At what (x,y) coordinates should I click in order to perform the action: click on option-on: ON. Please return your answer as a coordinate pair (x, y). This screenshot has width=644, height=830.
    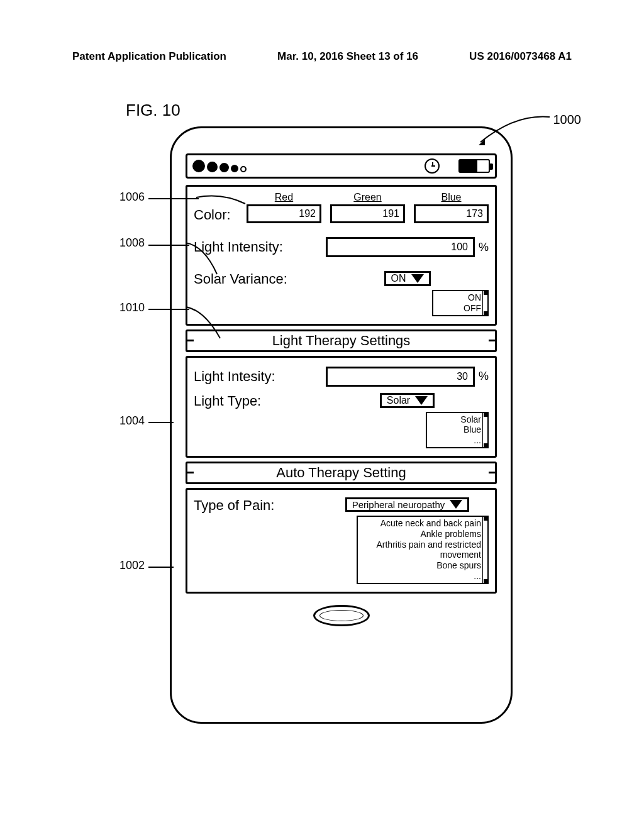
    Looking at the image, I should click on (458, 298).